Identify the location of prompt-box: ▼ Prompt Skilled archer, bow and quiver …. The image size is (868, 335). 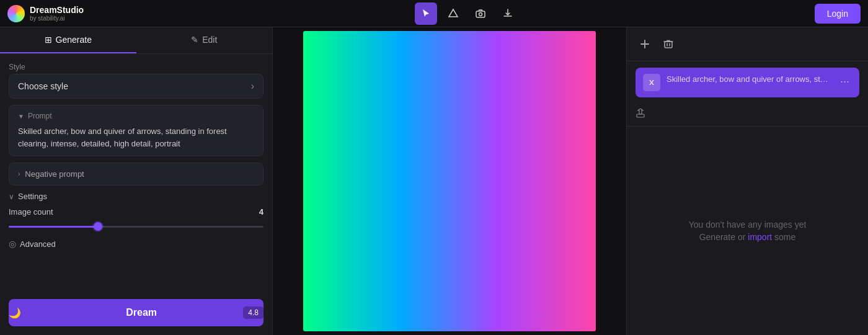
(136, 130).